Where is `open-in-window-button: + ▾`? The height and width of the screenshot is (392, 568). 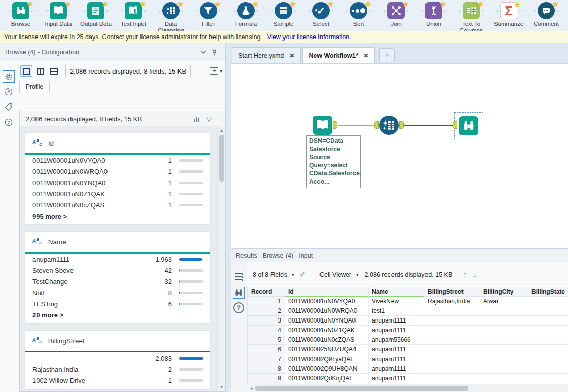 open-in-window-button: + ▾ is located at coordinates (216, 71).